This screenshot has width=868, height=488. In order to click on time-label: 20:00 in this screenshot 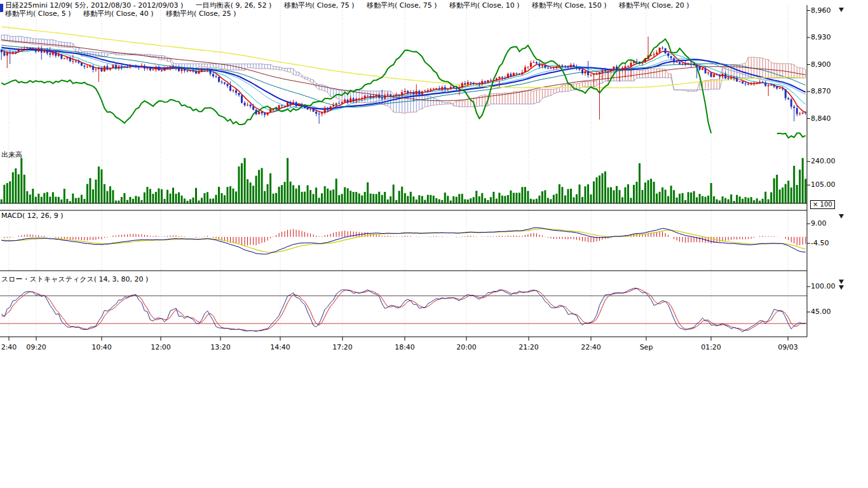, I will do `click(466, 347)`.